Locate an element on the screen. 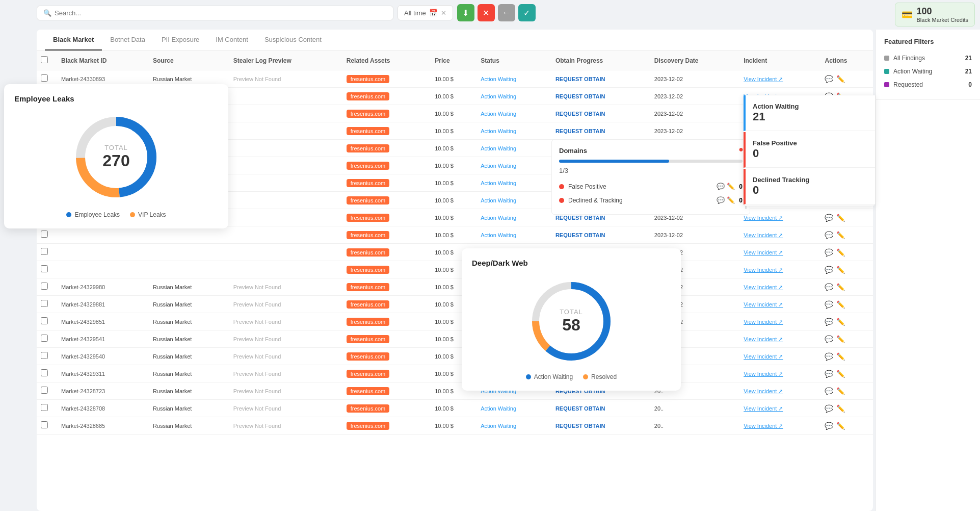 This screenshot has width=980, height=511. search-input is located at coordinates (221, 13).